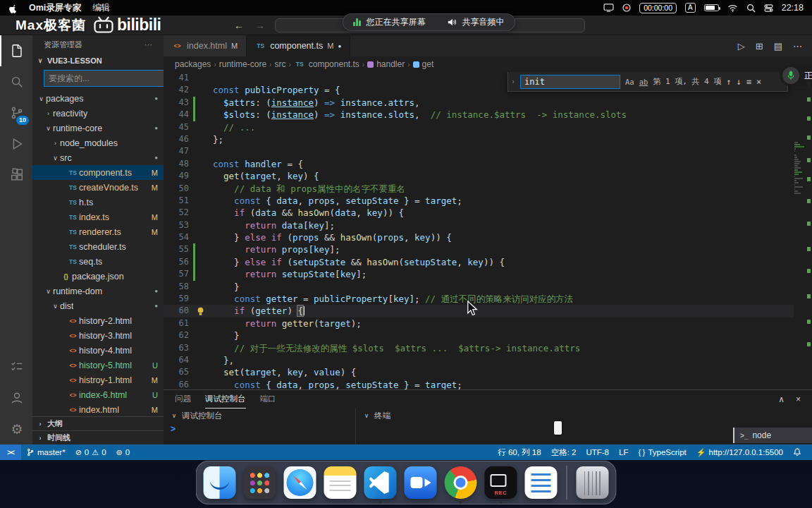 The width and height of the screenshot is (812, 508). I want to click on dock-notes-icon, so click(340, 483).